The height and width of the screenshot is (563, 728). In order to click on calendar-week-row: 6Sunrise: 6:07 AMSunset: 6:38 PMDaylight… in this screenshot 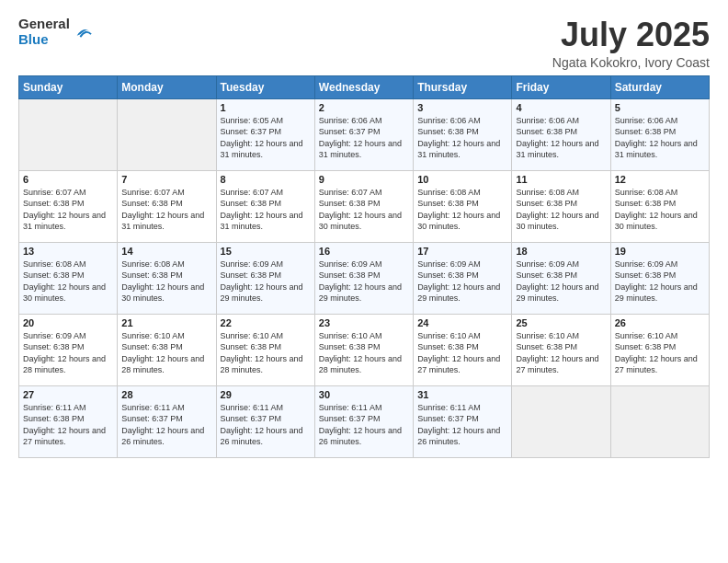, I will do `click(364, 206)`.